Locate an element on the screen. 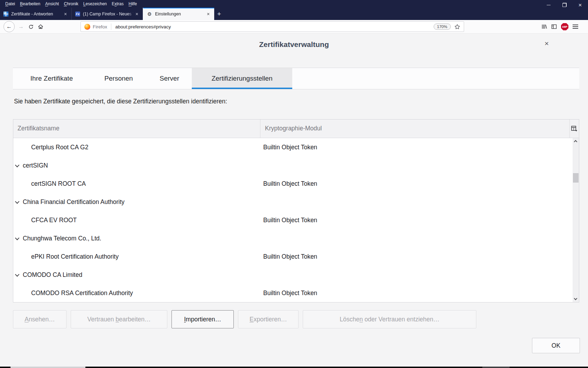 The width and height of the screenshot is (588, 368). table-row: ePKI Root Certification Authority Builti… is located at coordinates (296, 257).